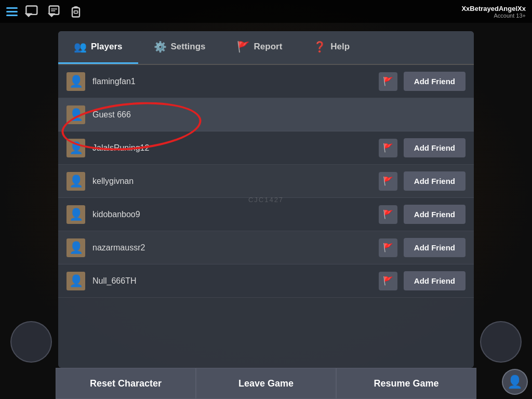  What do you see at coordinates (243, 47) in the screenshot?
I see `report-icon: 🚩` at bounding box center [243, 47].